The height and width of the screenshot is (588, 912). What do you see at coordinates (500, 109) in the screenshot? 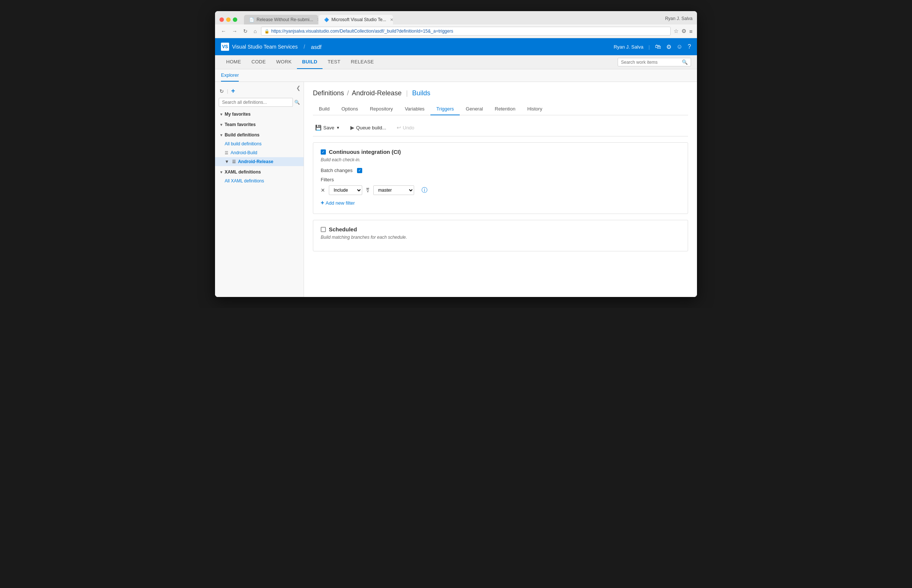
I see `tab-bar: Build Options Repository Variables Trigg…` at bounding box center [500, 109].